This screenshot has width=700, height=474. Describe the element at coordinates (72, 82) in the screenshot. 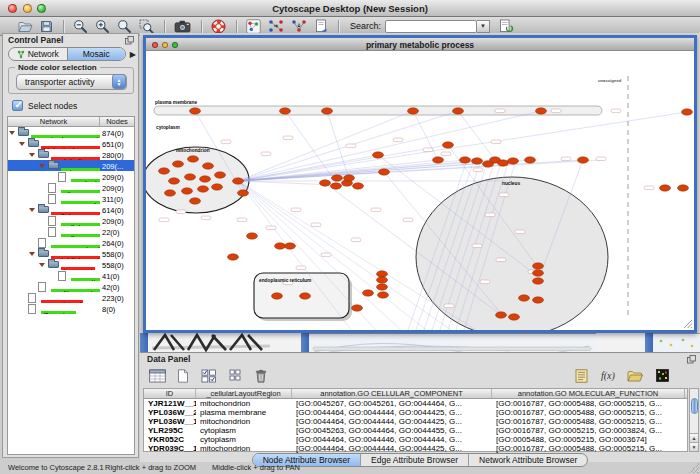

I see `node-color-dropdown: transporter activity ▲▼` at that location.